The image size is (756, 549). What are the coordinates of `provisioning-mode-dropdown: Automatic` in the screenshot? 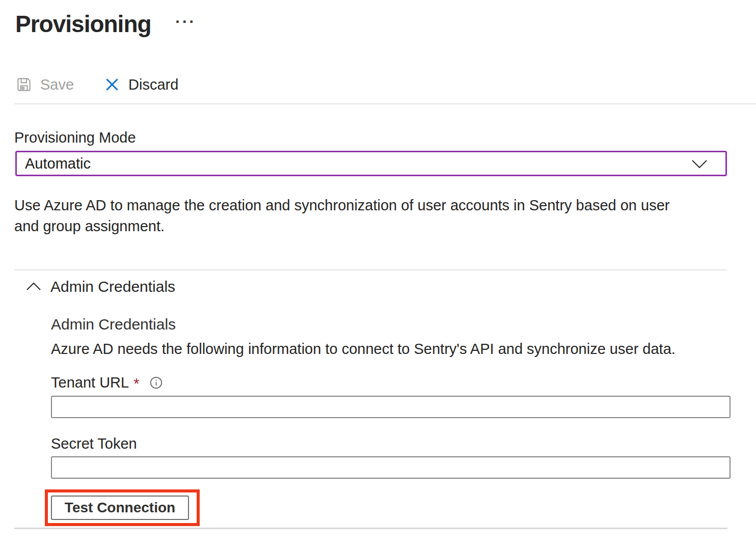 It's located at (371, 163).